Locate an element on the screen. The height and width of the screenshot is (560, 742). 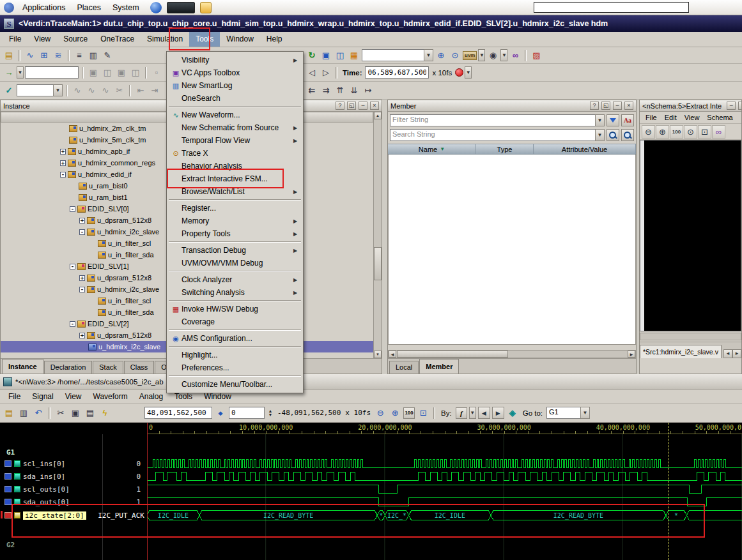
tools-menu-item-onesearch: OneSearch is located at coordinates (235, 98).